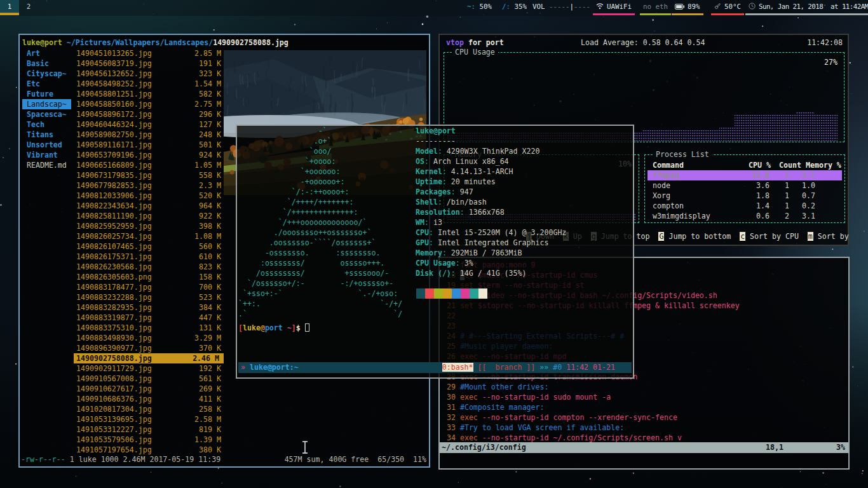  I want to click on ranger-file: 1491057197654.jpg, so click(114, 450).